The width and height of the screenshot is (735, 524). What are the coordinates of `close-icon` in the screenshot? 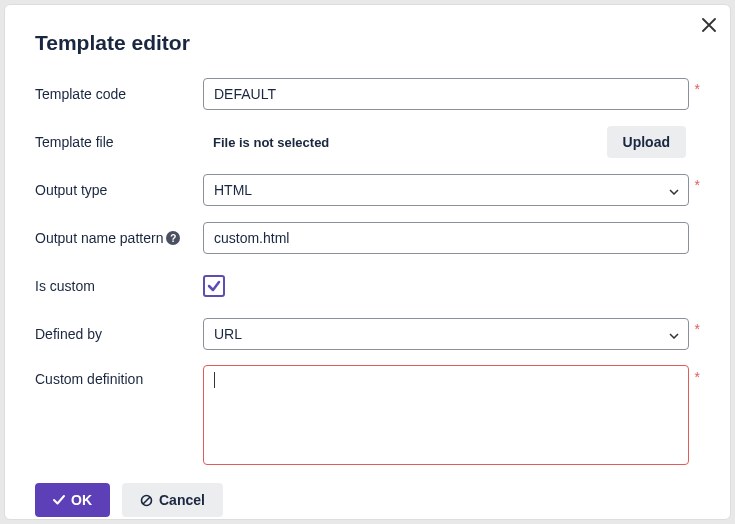 It's located at (709, 25).